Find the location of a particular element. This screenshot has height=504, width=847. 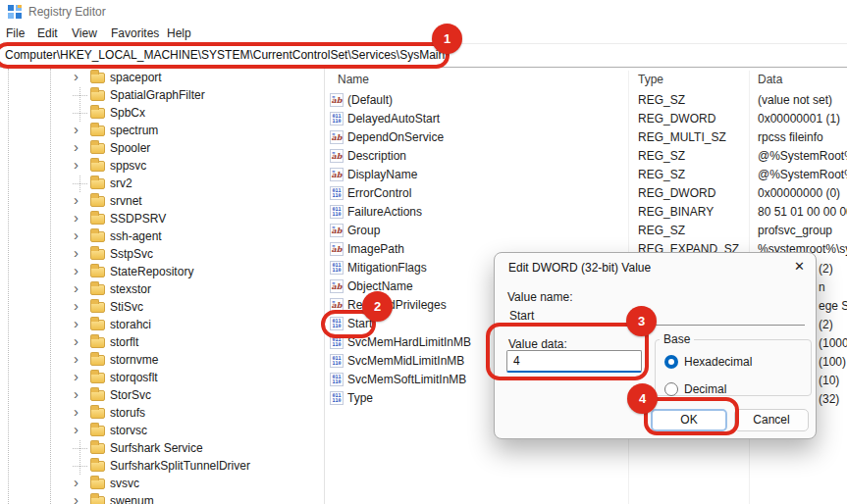

tree-item-sppsvc: ›sppsvc is located at coordinates (162, 166).